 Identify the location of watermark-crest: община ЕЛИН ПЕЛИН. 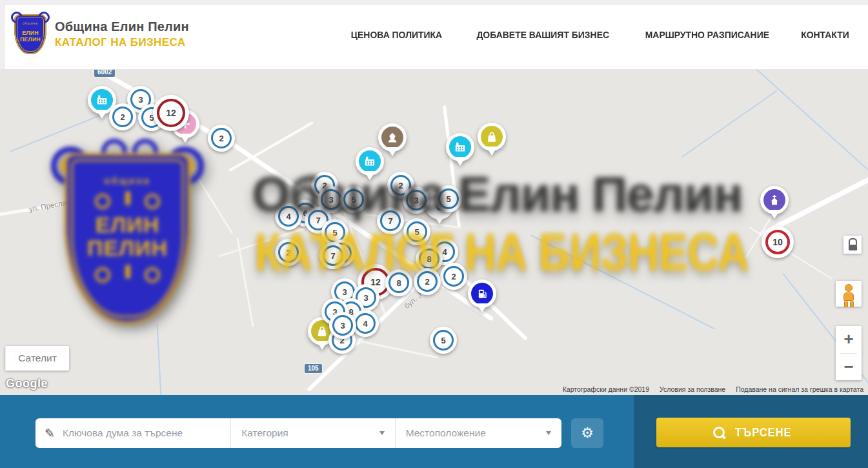
(128, 234).